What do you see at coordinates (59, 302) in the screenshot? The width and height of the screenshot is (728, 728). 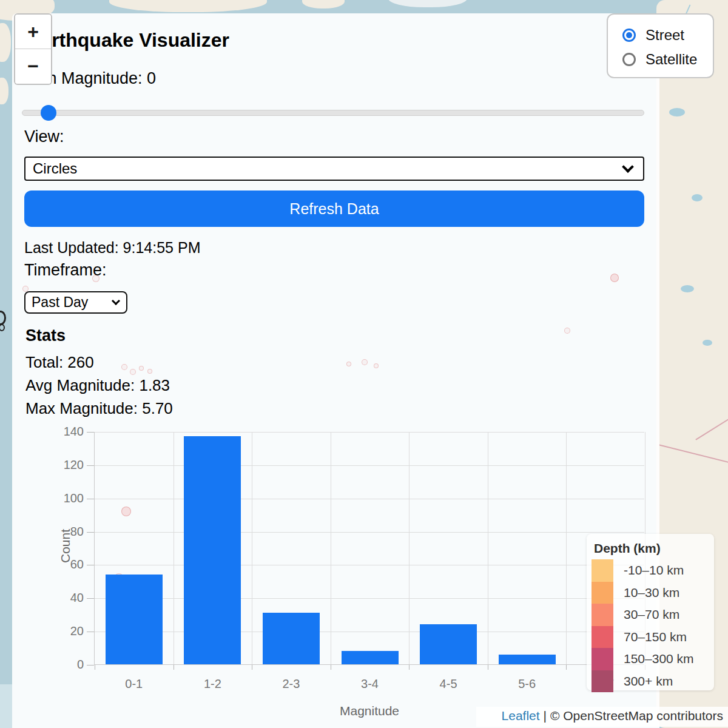 I see `timeframe-select-value: Past Day` at bounding box center [59, 302].